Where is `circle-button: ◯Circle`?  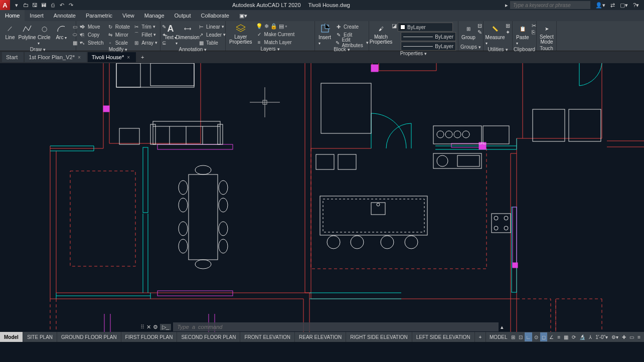
circle-button: ◯Circle is located at coordinates (44, 35).